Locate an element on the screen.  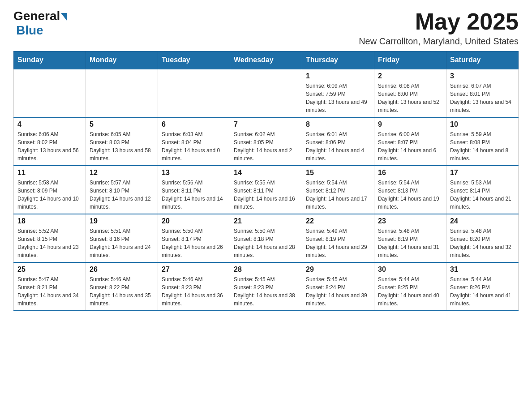
day-info: Sunrise: 5:50 AMSunset: 8:18 PMDaylight:… is located at coordinates (266, 243).